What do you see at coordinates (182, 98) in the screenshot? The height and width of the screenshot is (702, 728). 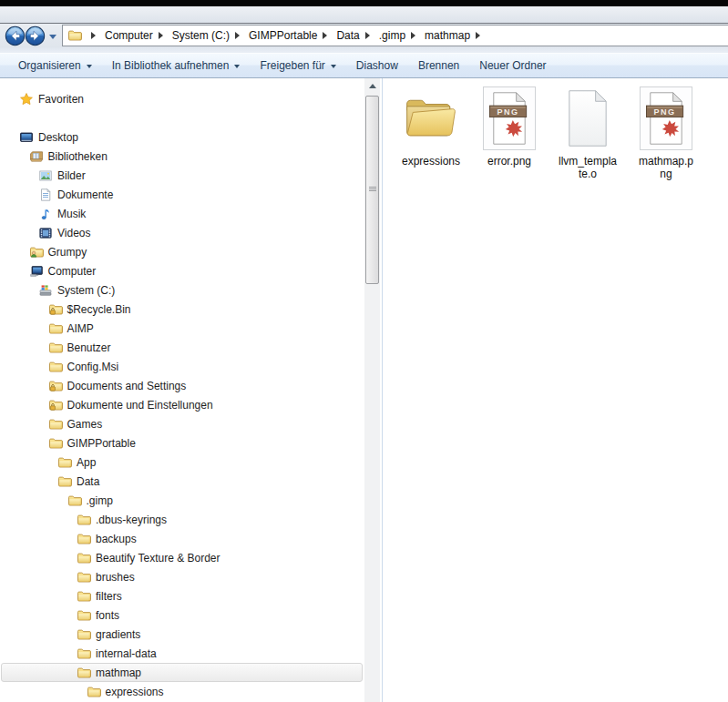 I see `sidebar-item-favoriten: Favoriten` at bounding box center [182, 98].